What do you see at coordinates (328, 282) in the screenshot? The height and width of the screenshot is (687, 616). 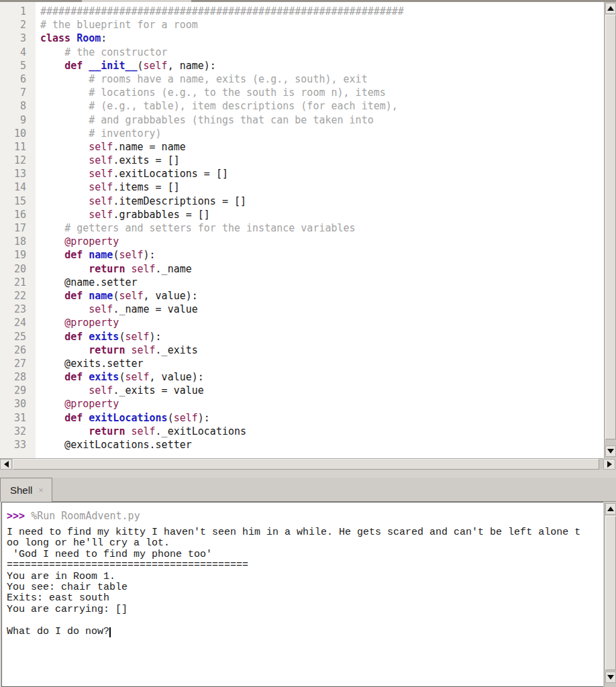 I see `code-line: @name.setter` at bounding box center [328, 282].